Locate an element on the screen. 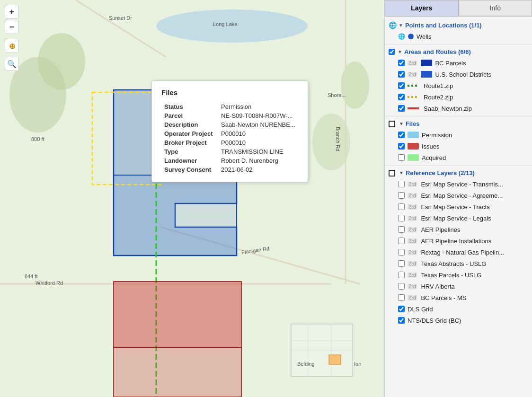  tab-layers: Layers is located at coordinates (422, 8).